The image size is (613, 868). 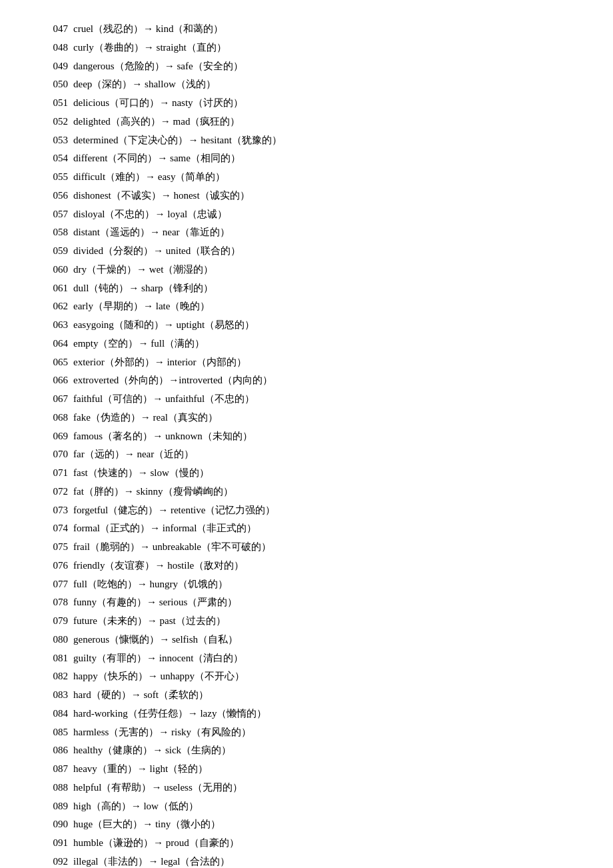 What do you see at coordinates (306, 603) in the screenshot?
I see `list-item: 078funny（有趣的）→ serious（严肃的）` at bounding box center [306, 603].